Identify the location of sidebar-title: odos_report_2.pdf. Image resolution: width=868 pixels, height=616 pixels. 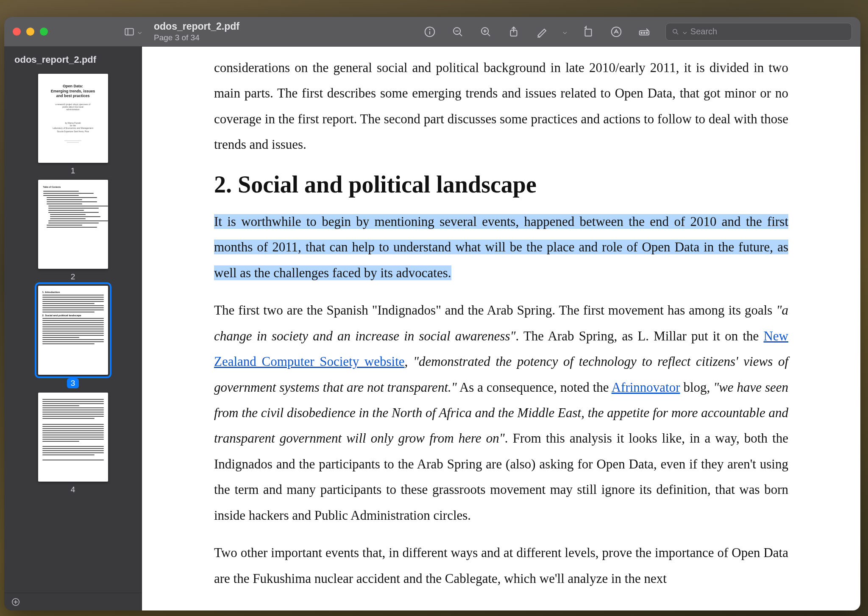
(73, 58).